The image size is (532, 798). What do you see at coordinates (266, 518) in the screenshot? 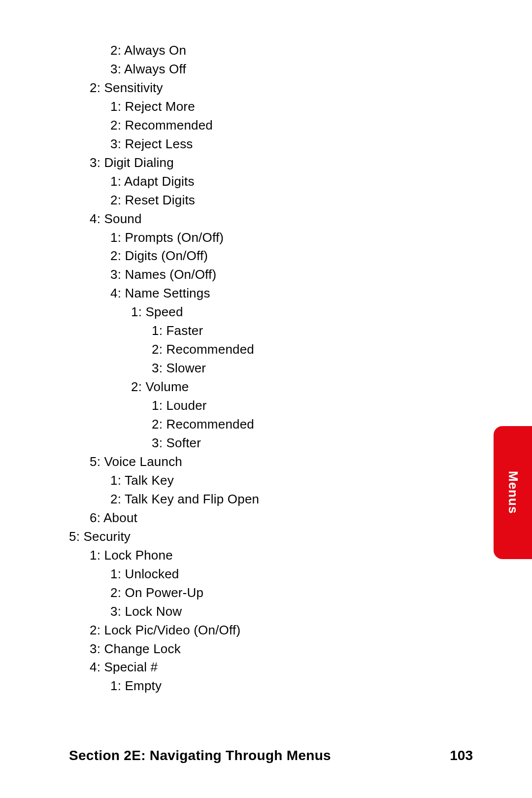
I see `menu-line: 6: About` at bounding box center [266, 518].